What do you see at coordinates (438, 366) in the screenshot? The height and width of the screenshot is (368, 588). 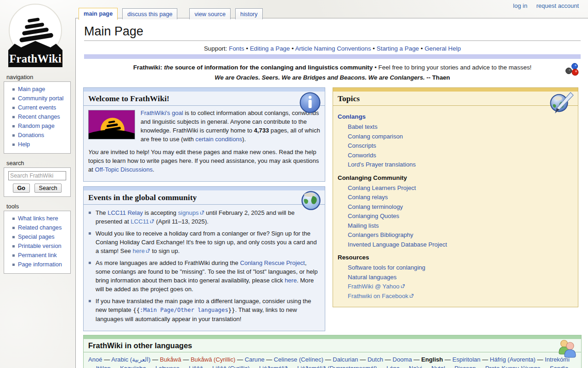 I see `wiki-link: Nytal` at bounding box center [438, 366].